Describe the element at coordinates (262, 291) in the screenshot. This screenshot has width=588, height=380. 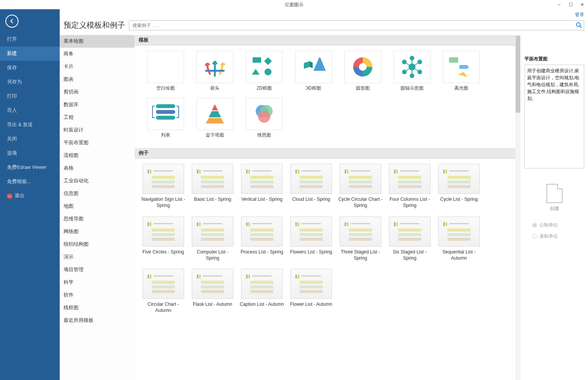
I see `example-card: Caption List - Autumn` at that location.